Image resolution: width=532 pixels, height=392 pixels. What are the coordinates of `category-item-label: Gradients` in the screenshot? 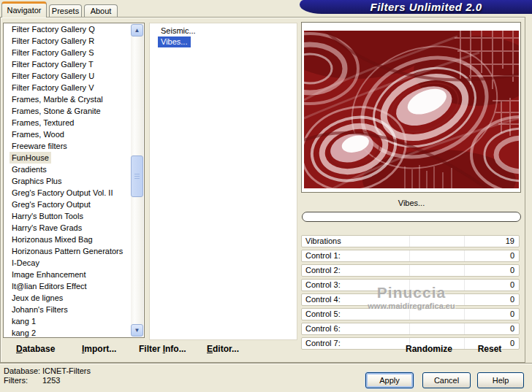 It's located at (29, 169).